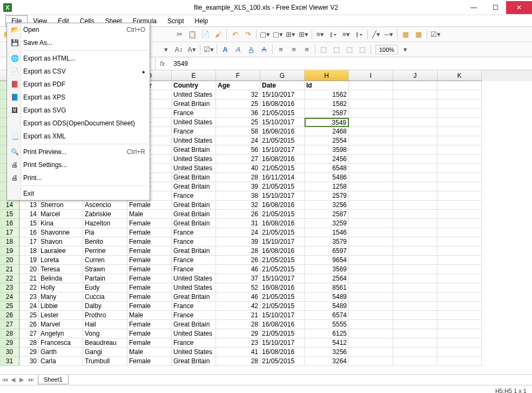 This screenshot has width=532, height=393. Describe the element at coordinates (29, 288) in the screenshot. I see `cell: 22` at that location.